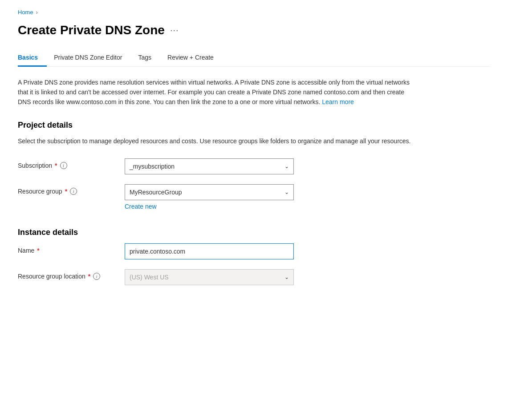 The height and width of the screenshot is (420, 508). Describe the element at coordinates (71, 190) in the screenshot. I see `resource-group-label: Resource group * i` at that location.